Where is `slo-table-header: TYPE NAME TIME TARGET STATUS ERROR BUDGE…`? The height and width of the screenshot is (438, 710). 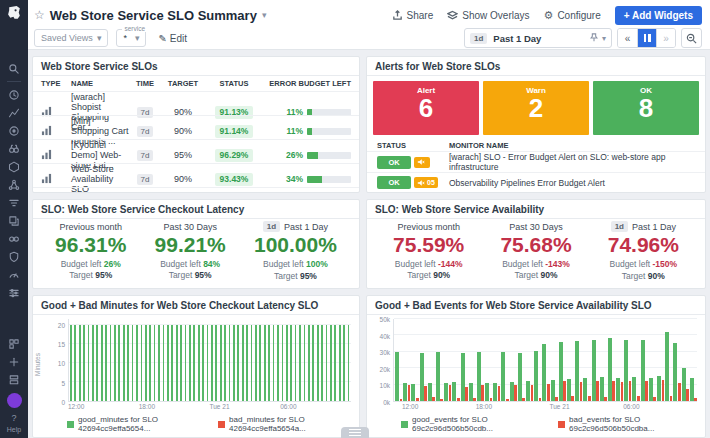
slo-table-header: TYPE NAME TIME TARGET STATUS ERROR BUDGE… is located at coordinates (196, 84).